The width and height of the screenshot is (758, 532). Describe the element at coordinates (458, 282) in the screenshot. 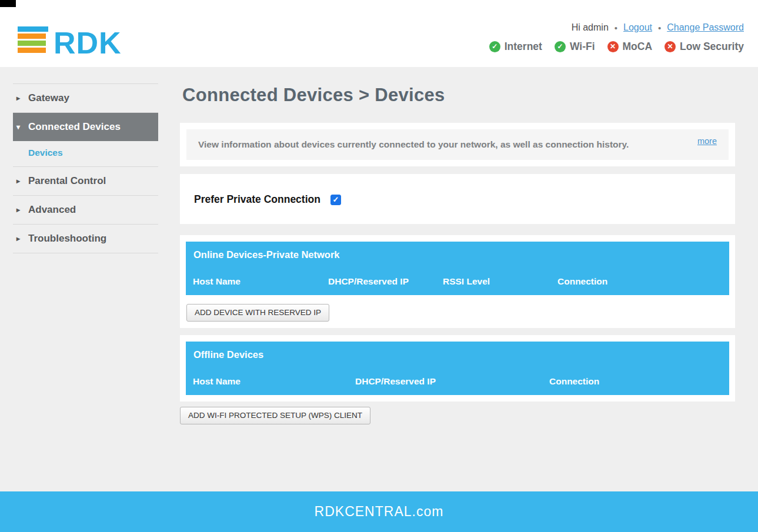

I see `online-table-columns: Host Name DHCP/Reserved IP RSSI Level Co…` at that location.